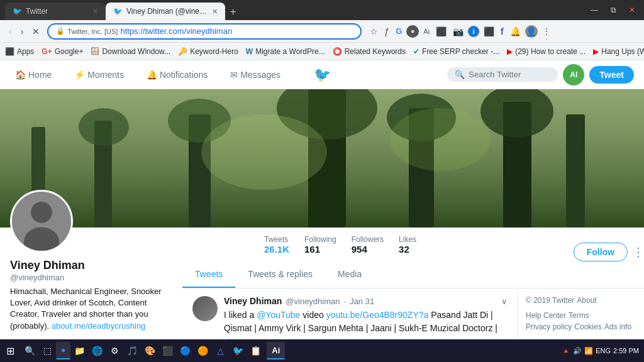 Image resolution: width=644 pixels, height=362 pixels. Describe the element at coordinates (209, 275) in the screenshot. I see `tab-tweets: Tweets` at that location.